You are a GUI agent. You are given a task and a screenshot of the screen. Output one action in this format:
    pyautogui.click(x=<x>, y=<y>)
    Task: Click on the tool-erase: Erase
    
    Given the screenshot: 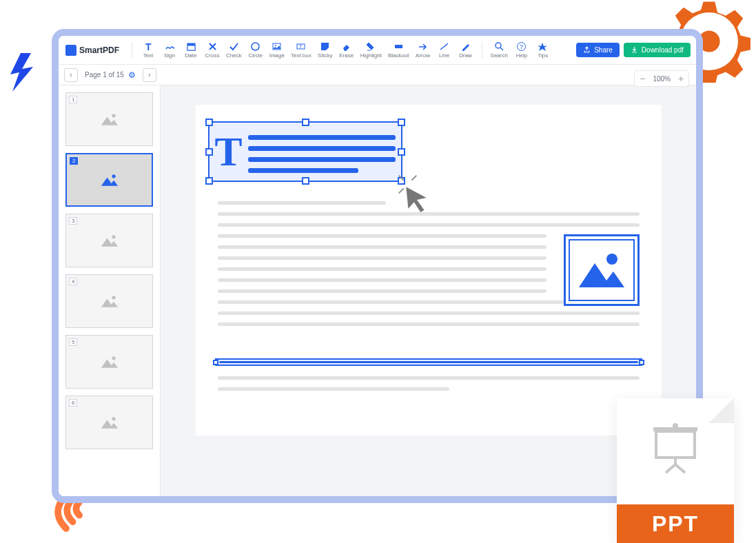 What is the action you would take?
    pyautogui.click(x=347, y=50)
    